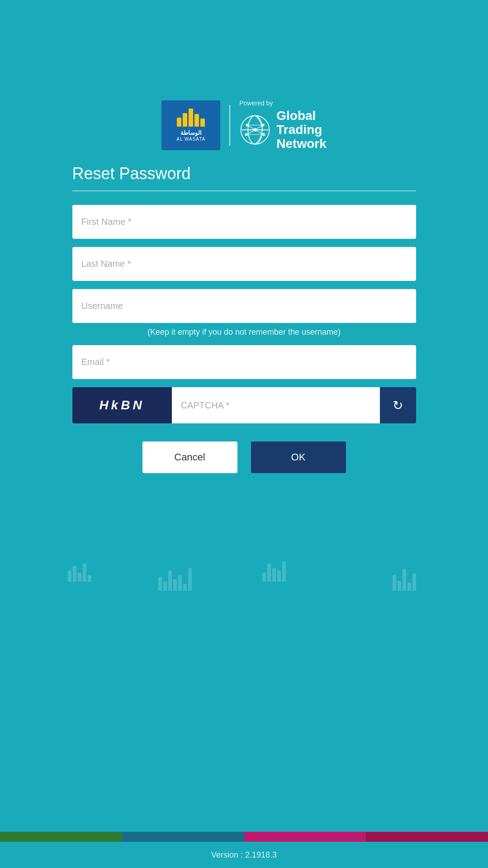 This screenshot has width=488, height=868. Describe the element at coordinates (244, 174) in the screenshot. I see `page-title: Reset Password` at that location.